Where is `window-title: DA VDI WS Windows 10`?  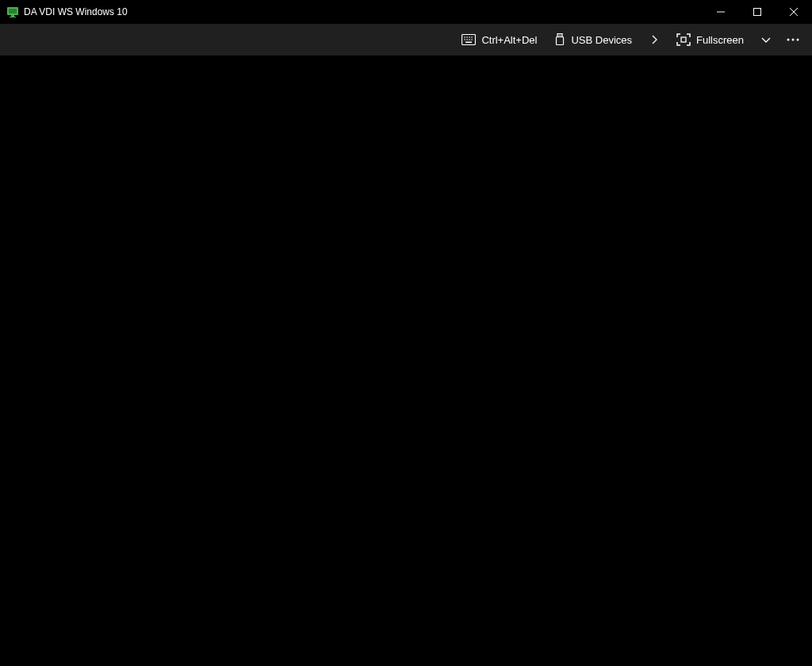 window-title: DA VDI WS Windows 10 is located at coordinates (76, 12).